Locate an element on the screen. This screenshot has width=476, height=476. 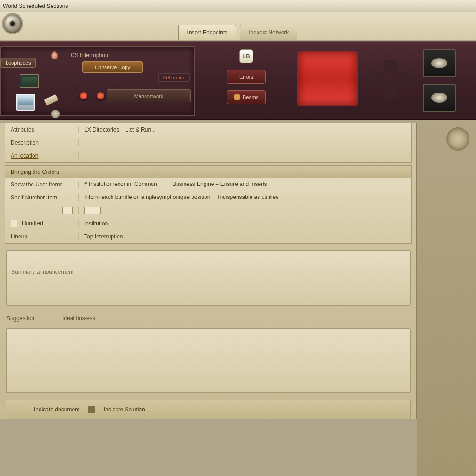
beams-square-icon is located at coordinates (237, 97).